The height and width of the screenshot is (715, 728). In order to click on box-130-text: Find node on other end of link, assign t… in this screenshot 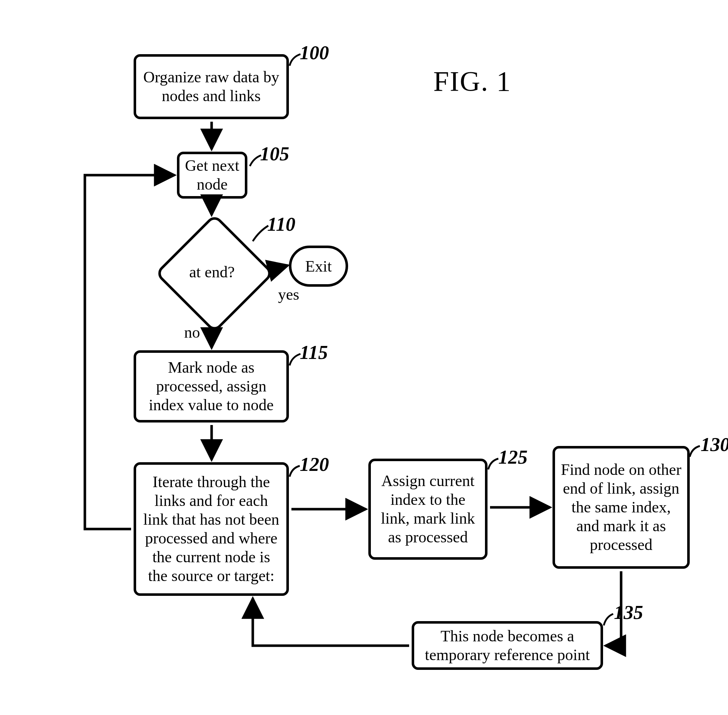, I will do `click(621, 507)`.